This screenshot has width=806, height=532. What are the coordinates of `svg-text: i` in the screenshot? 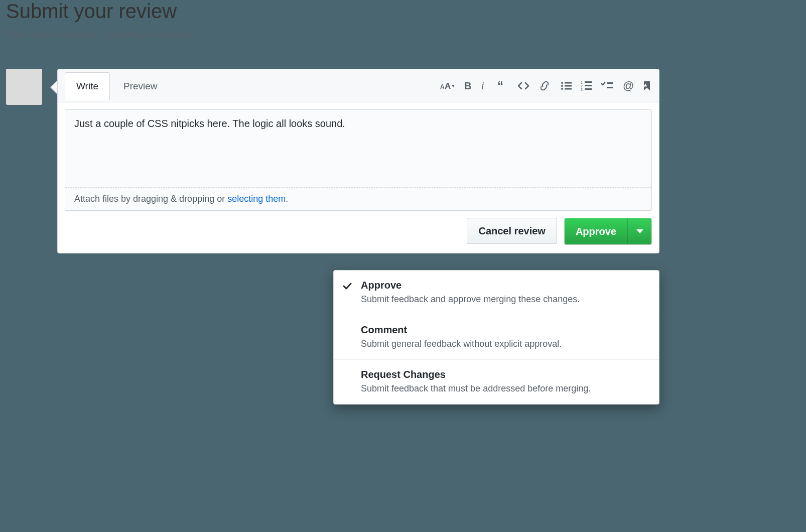 It's located at (483, 86).